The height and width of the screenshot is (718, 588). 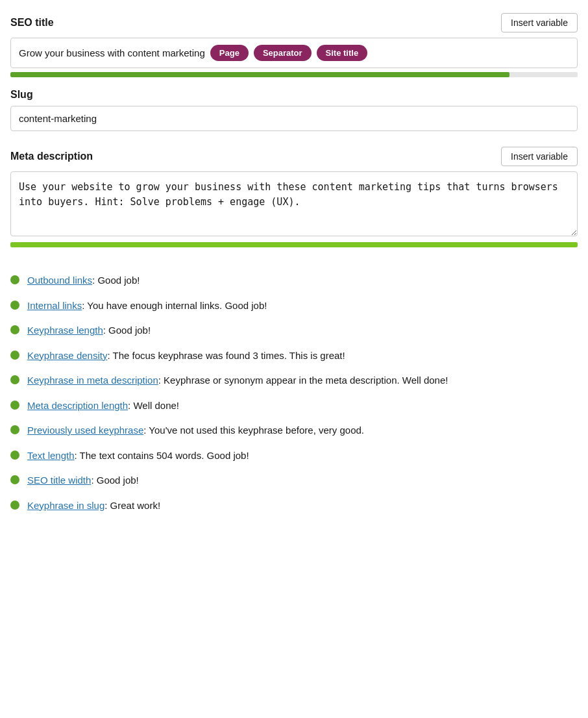 What do you see at coordinates (294, 156) in the screenshot?
I see `meta-description-header: Meta description Insert variable` at bounding box center [294, 156].